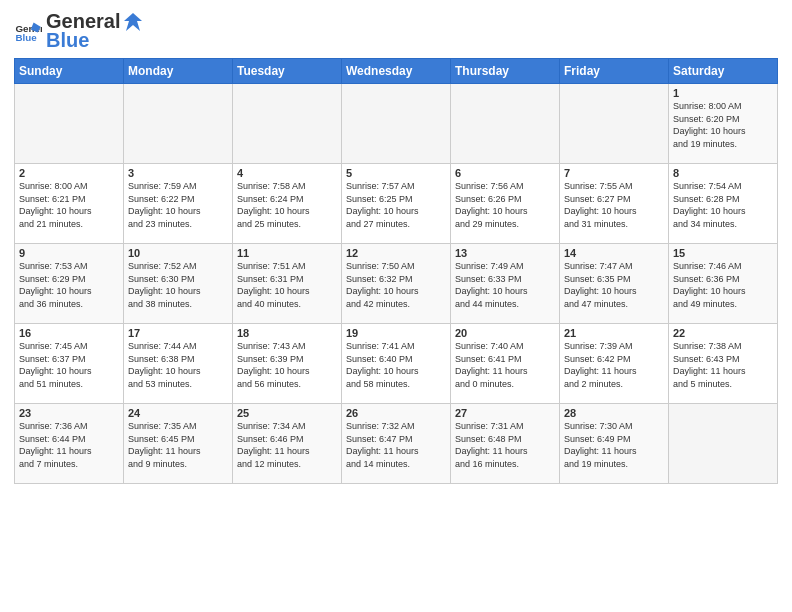 This screenshot has width=792, height=612. I want to click on calendar-week-0: 1Sunrise: 8:00 AM Sunset: 6:20 PM Daylig…, so click(396, 124).